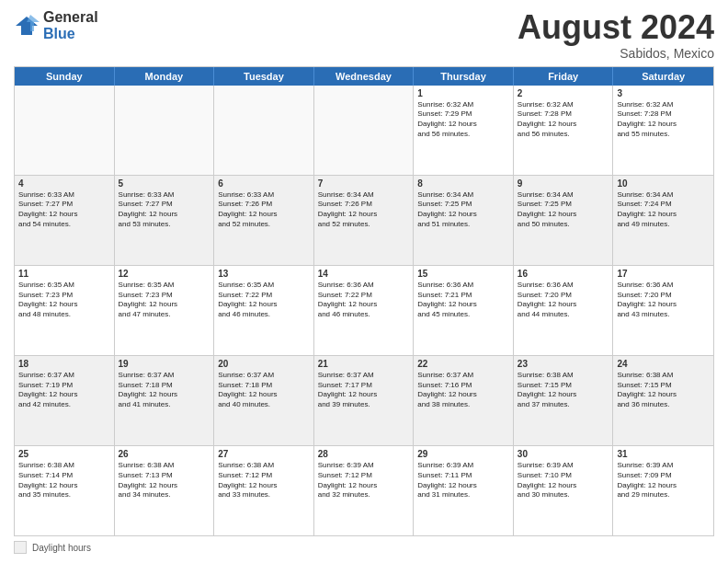 This screenshot has height=563, width=728. What do you see at coordinates (616, 53) in the screenshot?
I see `location-subtitle: Sabidos, Mexico` at bounding box center [616, 53].